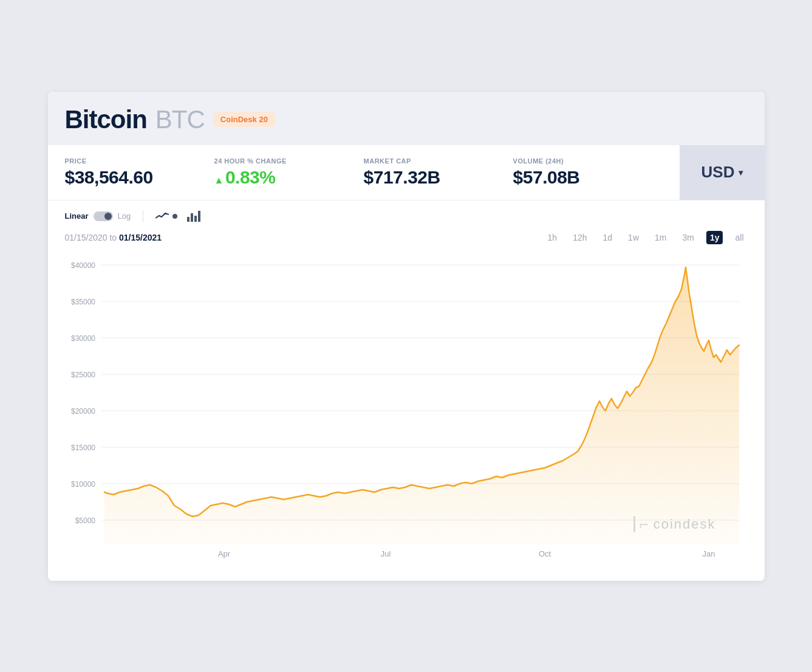 This screenshot has height=672, width=812. Describe the element at coordinates (544, 554) in the screenshot. I see `svg-text: Oct` at that location.